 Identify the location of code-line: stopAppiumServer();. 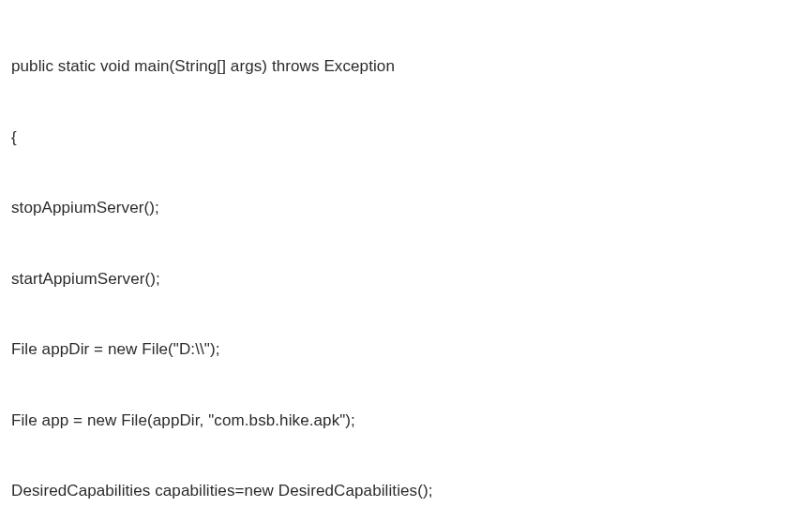
(406, 208).